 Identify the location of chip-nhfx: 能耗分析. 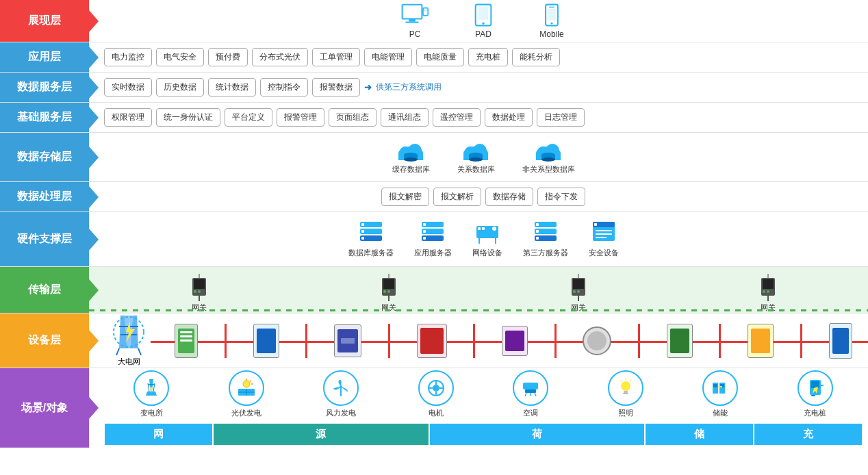
(536, 57).